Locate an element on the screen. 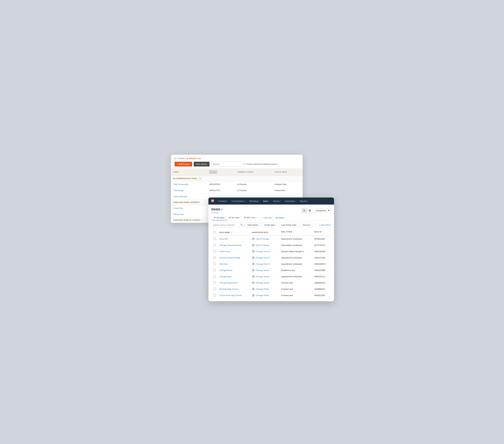  table-row: Diversey Driving Range Chicago Park D...… is located at coordinates (271, 258).